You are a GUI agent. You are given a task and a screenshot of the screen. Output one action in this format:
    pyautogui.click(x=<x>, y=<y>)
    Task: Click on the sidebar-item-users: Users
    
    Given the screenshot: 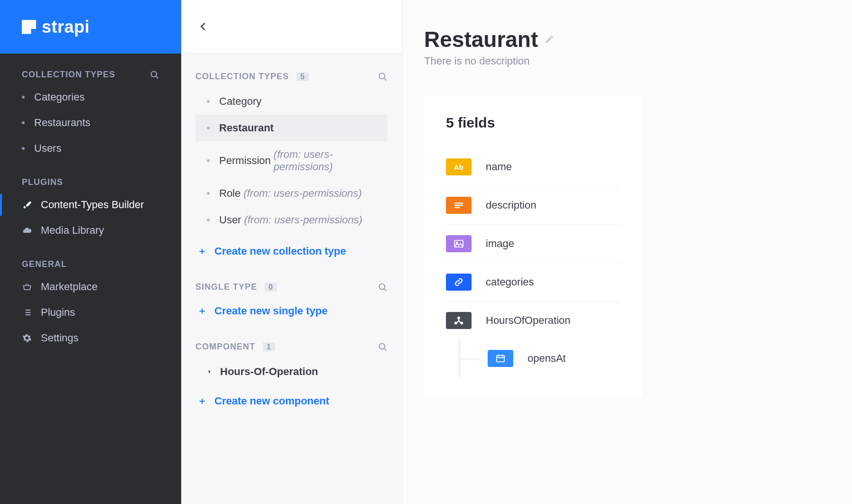 What is the action you would take?
    pyautogui.click(x=91, y=148)
    